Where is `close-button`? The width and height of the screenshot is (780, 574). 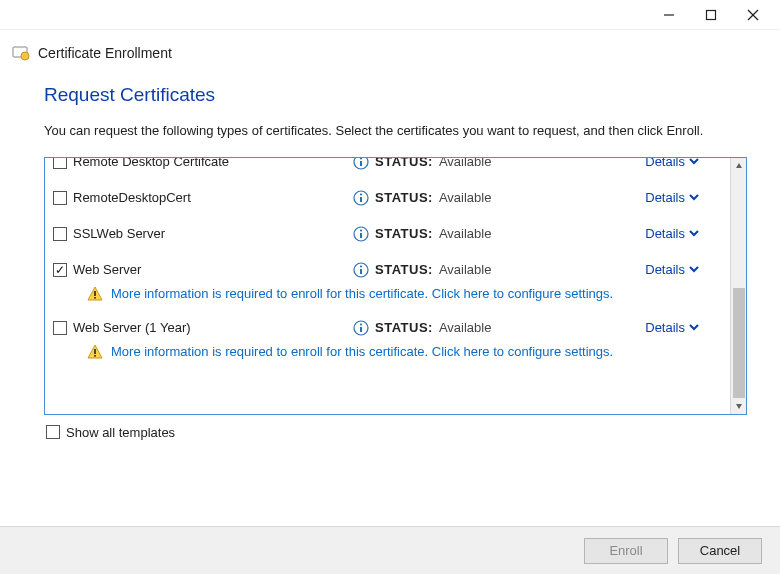 close-button is located at coordinates (753, 15).